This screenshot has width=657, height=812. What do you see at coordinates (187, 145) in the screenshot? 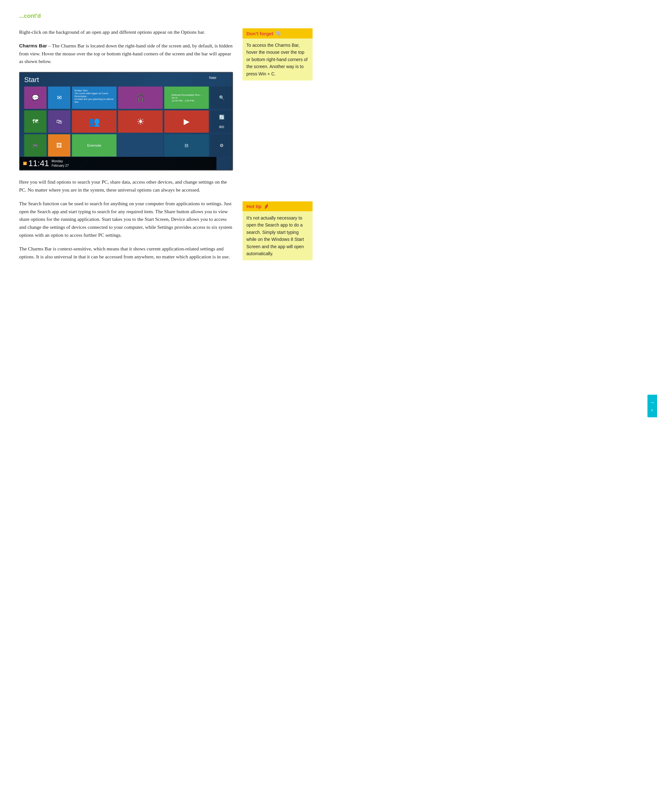
I see `tile-extra: ⊟` at bounding box center [187, 145].